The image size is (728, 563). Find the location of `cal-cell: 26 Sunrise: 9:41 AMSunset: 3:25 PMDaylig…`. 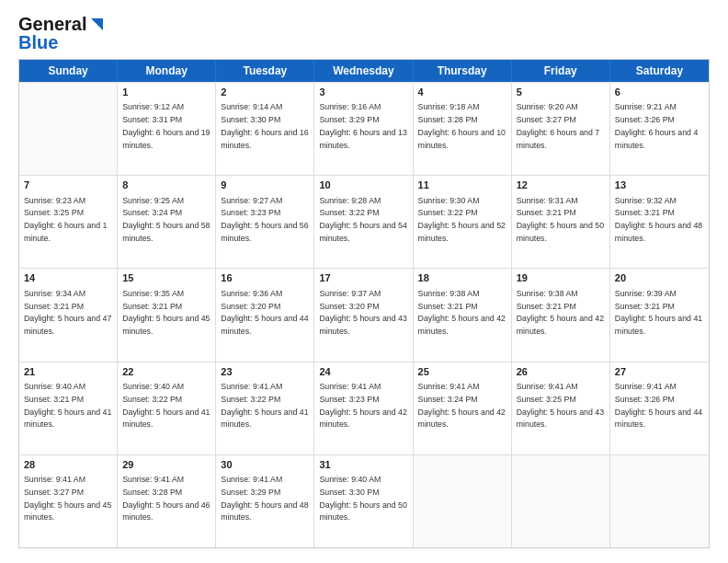

cal-cell: 26 Sunrise: 9:41 AMSunset: 3:25 PMDaylig… is located at coordinates (561, 408).